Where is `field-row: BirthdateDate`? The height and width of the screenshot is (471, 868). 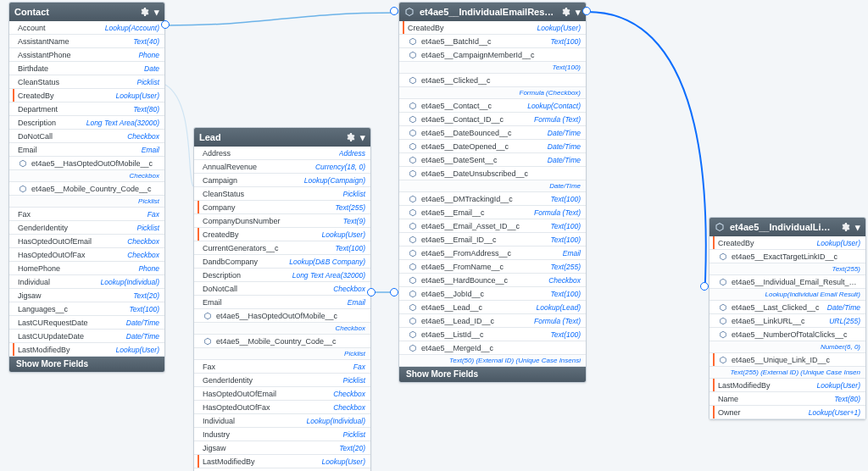
field-row: BirthdateDate is located at coordinates (86, 69).